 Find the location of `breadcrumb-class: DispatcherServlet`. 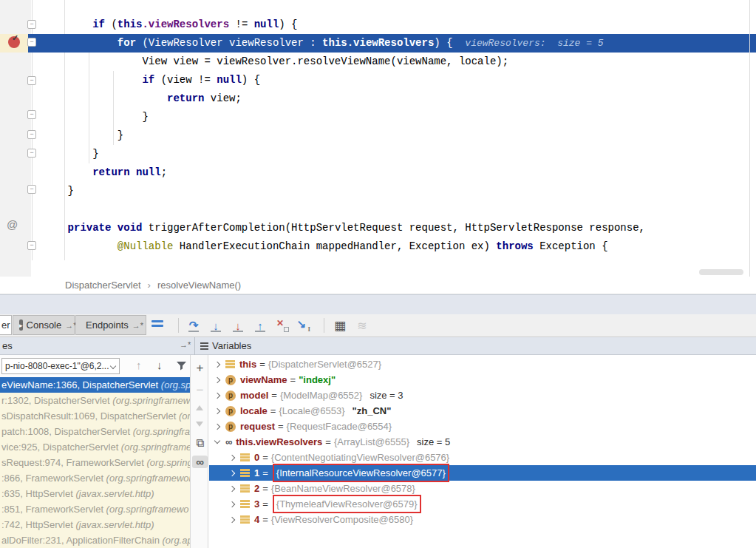

breadcrumb-class: DispatcherServlet is located at coordinates (103, 285).